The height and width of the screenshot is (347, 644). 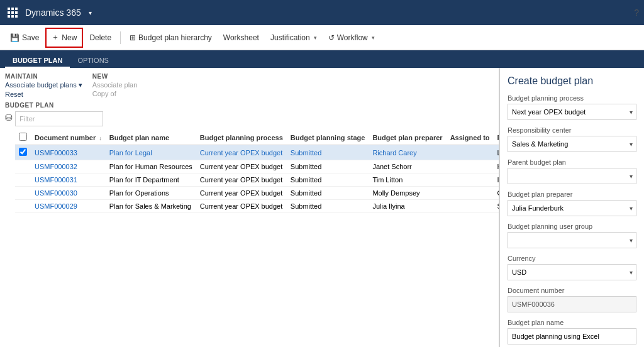 I want to click on budget-plan-section-label: BUDGET PLAN, so click(x=249, y=106).